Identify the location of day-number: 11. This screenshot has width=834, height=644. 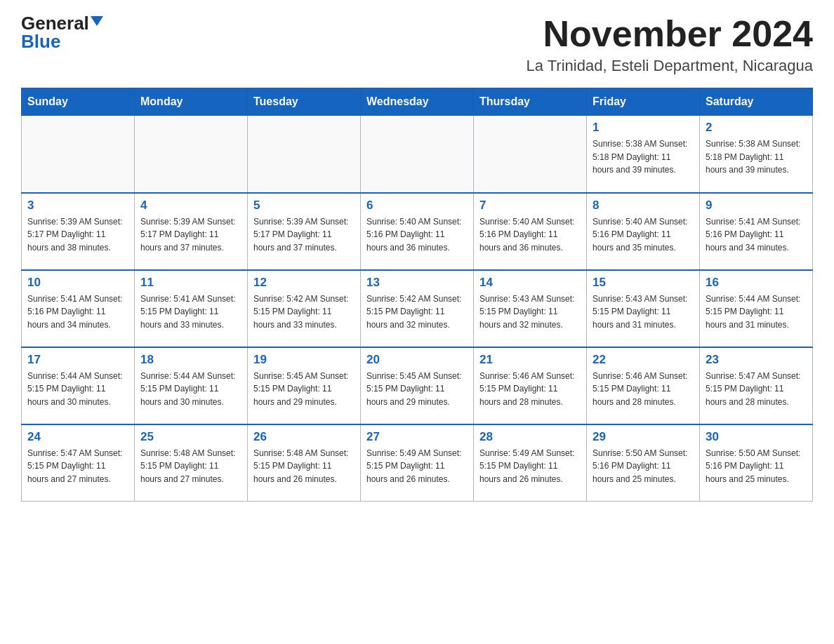
(191, 283).